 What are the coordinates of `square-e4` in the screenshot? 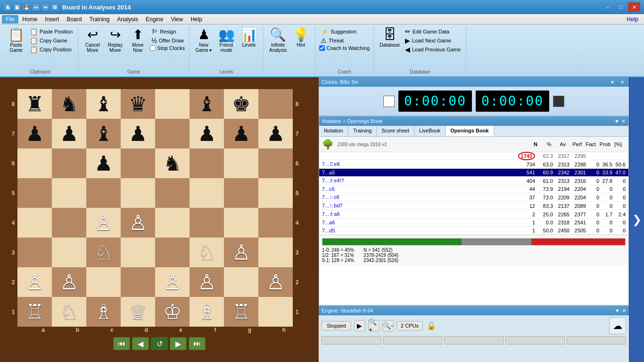 It's located at (173, 222).